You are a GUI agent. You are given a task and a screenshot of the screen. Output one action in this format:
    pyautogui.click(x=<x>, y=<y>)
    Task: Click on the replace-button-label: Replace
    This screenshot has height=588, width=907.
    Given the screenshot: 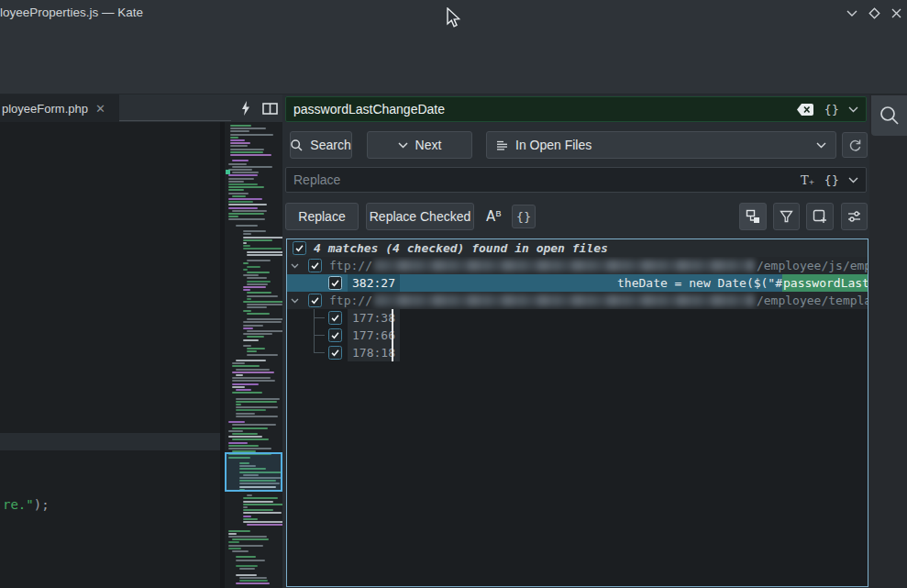 What is the action you would take?
    pyautogui.click(x=321, y=216)
    